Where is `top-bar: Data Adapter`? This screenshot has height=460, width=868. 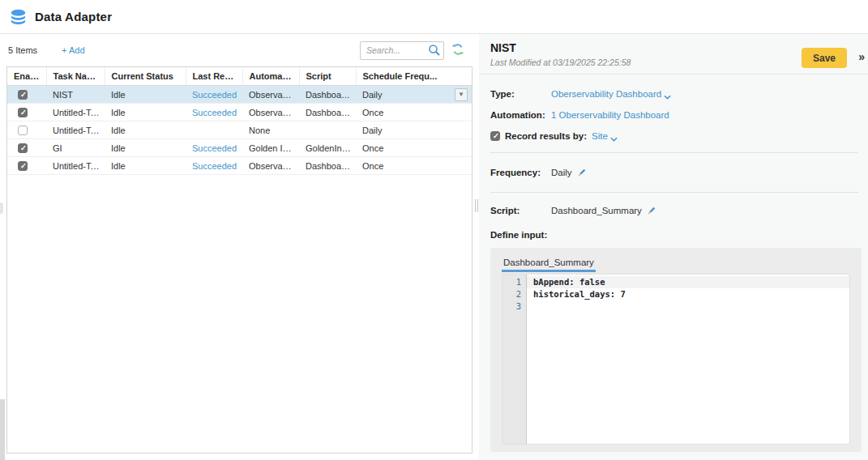 top-bar: Data Adapter is located at coordinates (434, 17).